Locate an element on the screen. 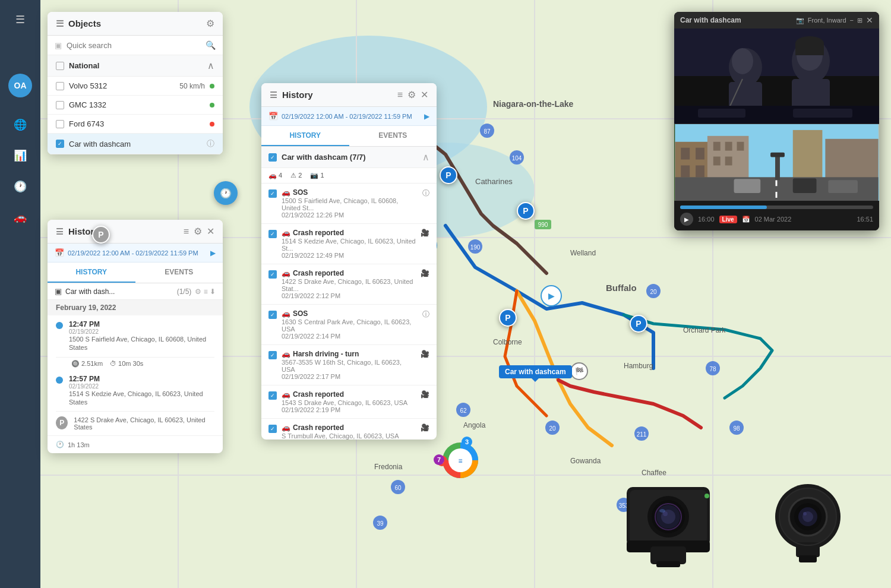 This screenshot has height=588, width=891. national-checkbox is located at coordinates (60, 66).